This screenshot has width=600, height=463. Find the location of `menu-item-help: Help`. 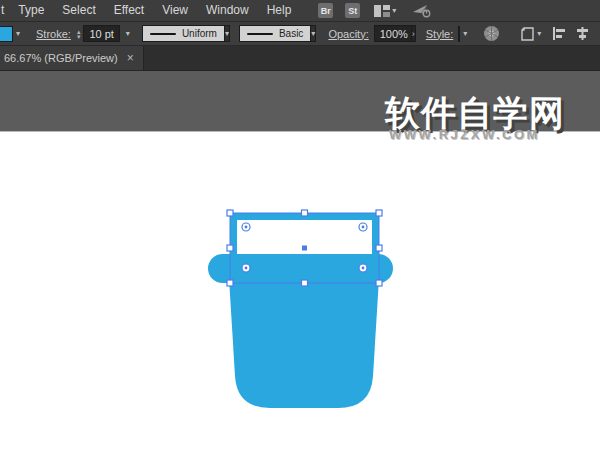

menu-item-help: Help is located at coordinates (280, 10).